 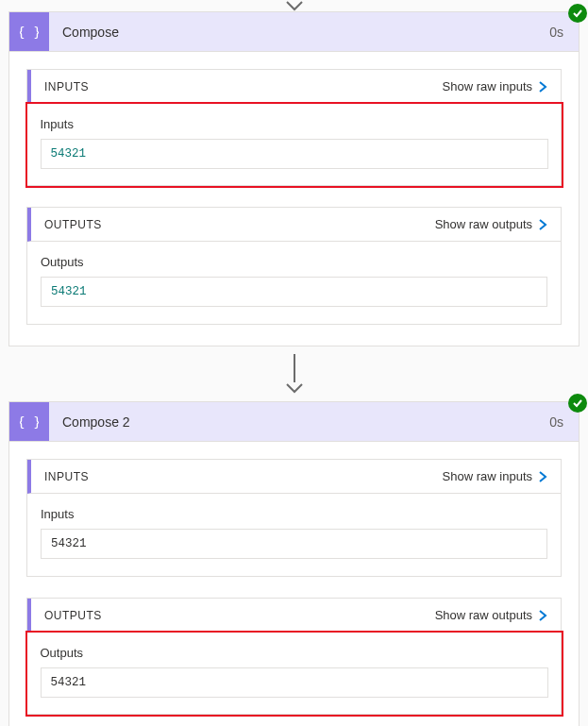 What do you see at coordinates (294, 374) in the screenshot?
I see `connector-arrow` at bounding box center [294, 374].